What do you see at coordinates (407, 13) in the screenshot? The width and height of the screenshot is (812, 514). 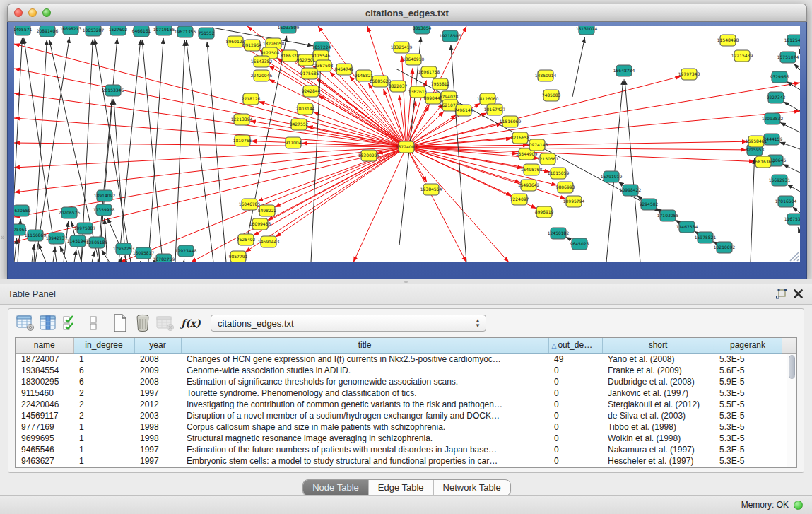 I see `window-titlebar: citations_edges.txt` at bounding box center [407, 13].